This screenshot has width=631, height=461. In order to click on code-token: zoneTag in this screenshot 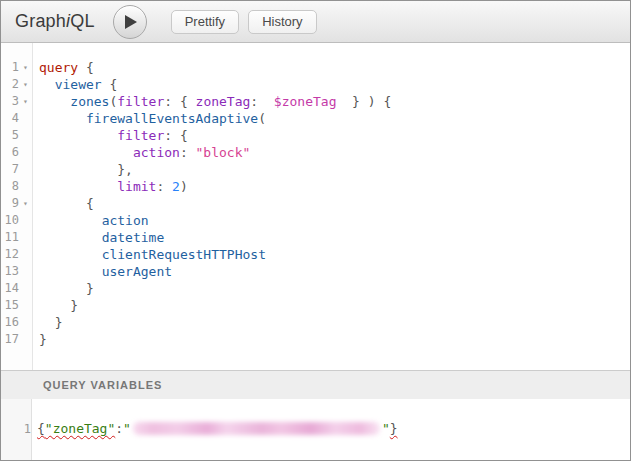, I will do `click(224, 102)`.